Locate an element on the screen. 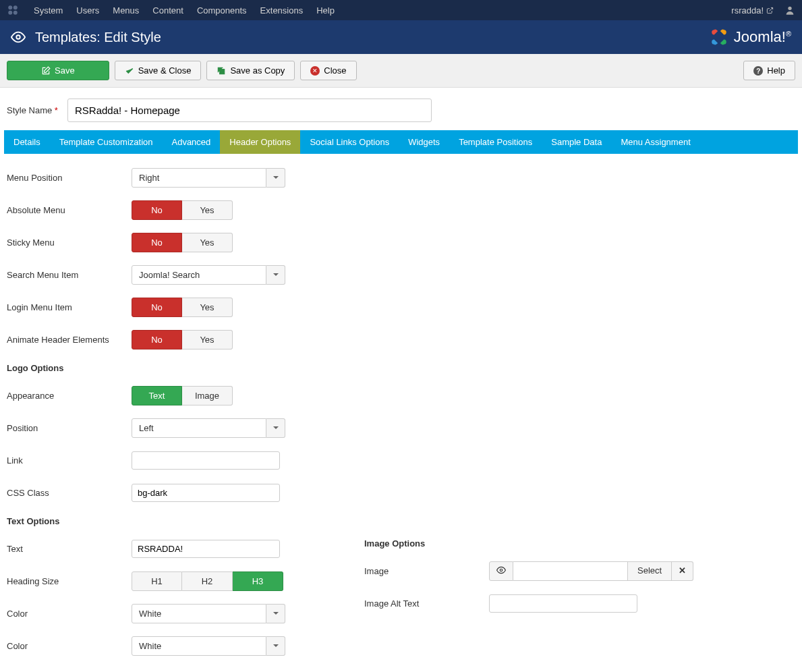  link-label: Link is located at coordinates (69, 460).